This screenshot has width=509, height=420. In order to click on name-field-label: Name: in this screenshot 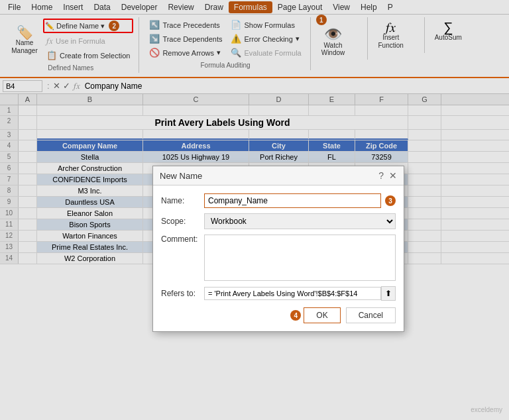, I will do `click(183, 201)`.